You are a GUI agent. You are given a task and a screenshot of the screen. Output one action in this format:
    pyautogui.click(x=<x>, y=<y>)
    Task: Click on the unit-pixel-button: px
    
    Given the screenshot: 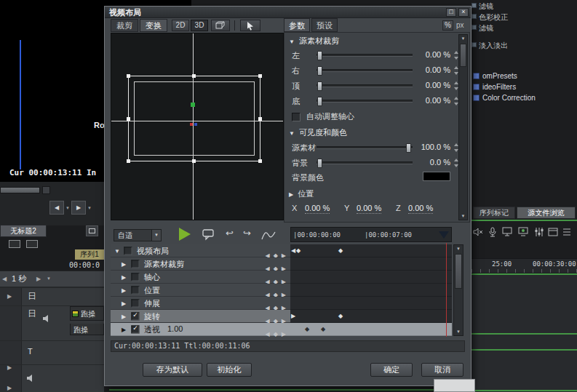 What is the action you would take?
    pyautogui.click(x=460, y=25)
    